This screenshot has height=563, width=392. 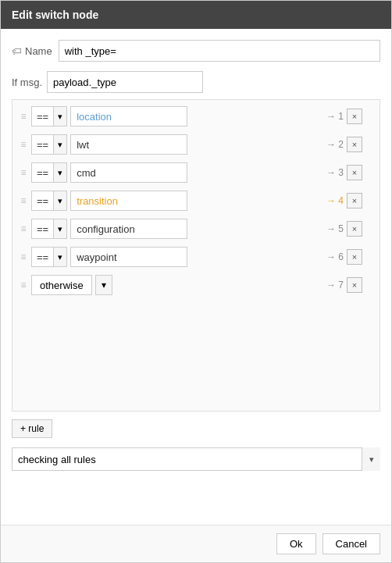 I want to click on add-rule-label: + rule, so click(x=32, y=429).